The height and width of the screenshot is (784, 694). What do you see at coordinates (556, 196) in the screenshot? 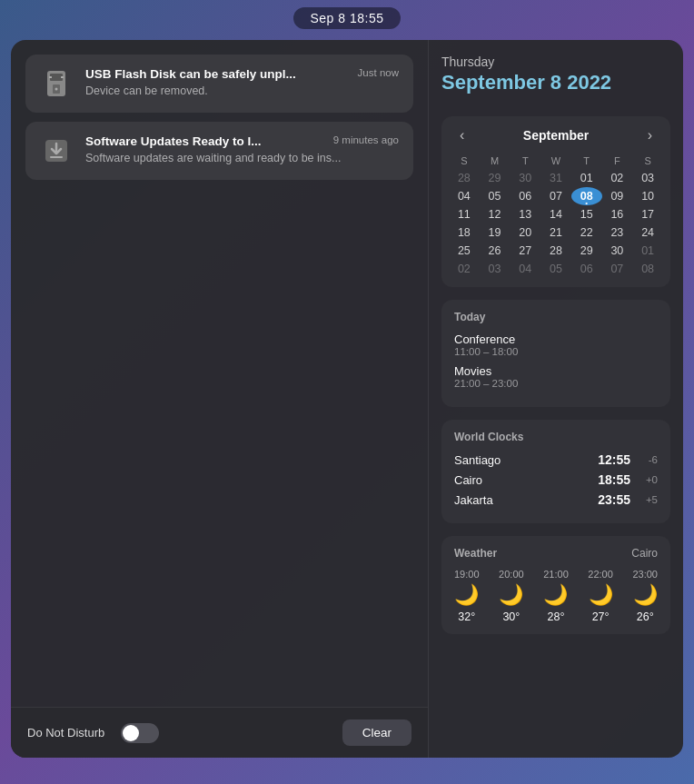
I see `cal-day-1-3: 07` at bounding box center [556, 196].